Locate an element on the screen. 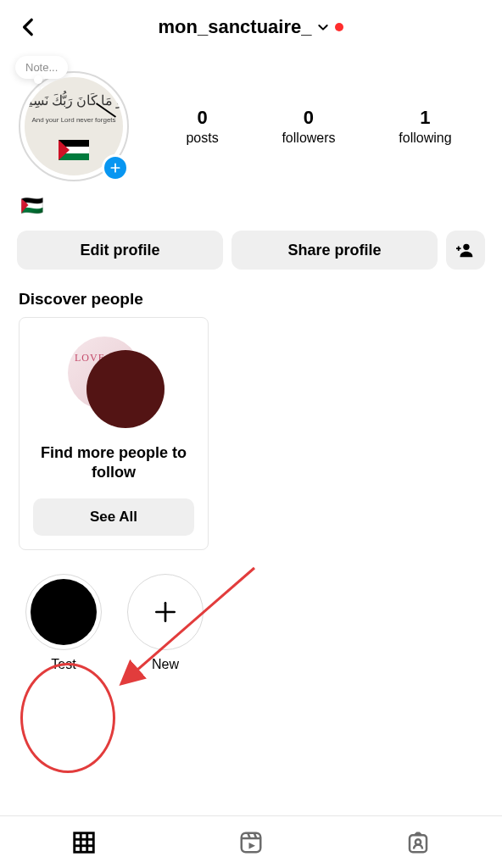 The image size is (502, 868). discover-title: Discover people is located at coordinates (251, 293).